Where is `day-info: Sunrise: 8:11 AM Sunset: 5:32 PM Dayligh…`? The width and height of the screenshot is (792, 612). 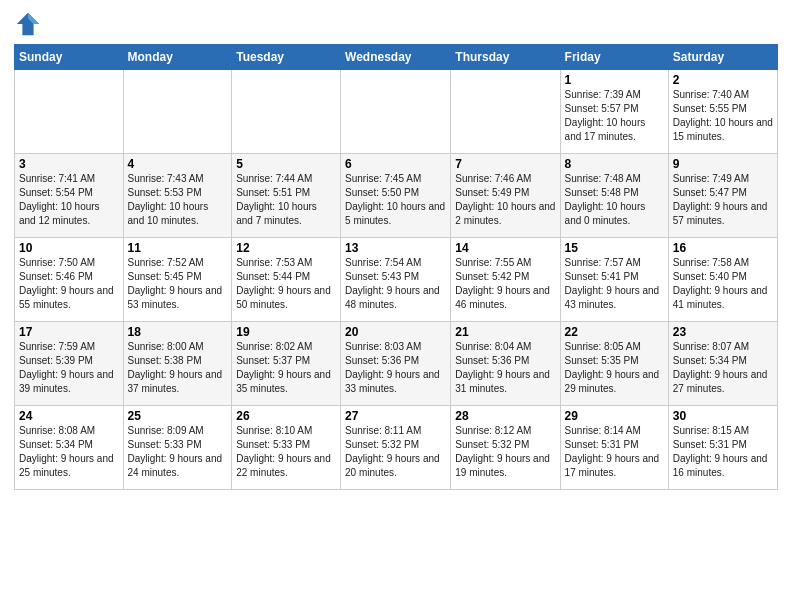
day-info: Sunrise: 8:11 AM Sunset: 5:32 PM Dayligh… is located at coordinates (396, 452).